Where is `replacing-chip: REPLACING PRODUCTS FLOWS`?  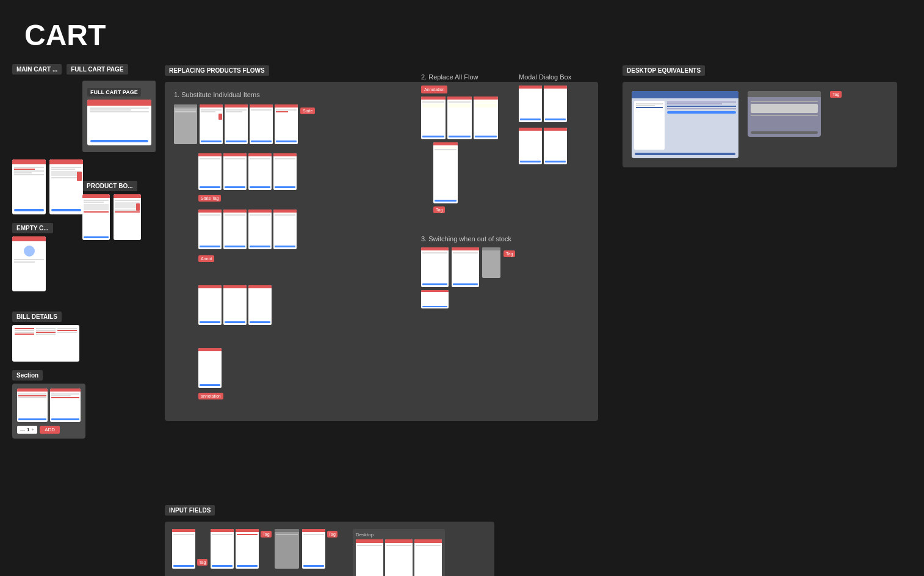 replacing-chip: REPLACING PRODUCTS FLOWS is located at coordinates (217, 71).